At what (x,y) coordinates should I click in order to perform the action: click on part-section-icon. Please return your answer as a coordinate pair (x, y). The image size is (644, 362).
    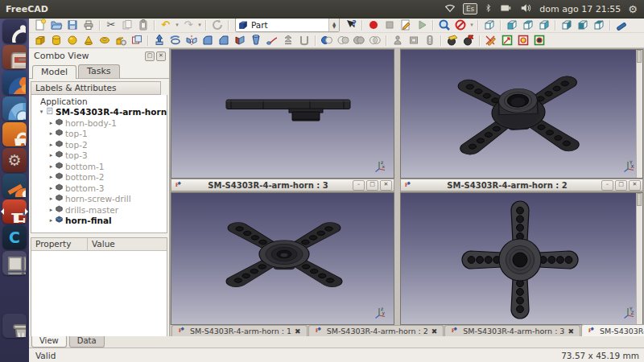
    Looking at the image, I should click on (452, 40).